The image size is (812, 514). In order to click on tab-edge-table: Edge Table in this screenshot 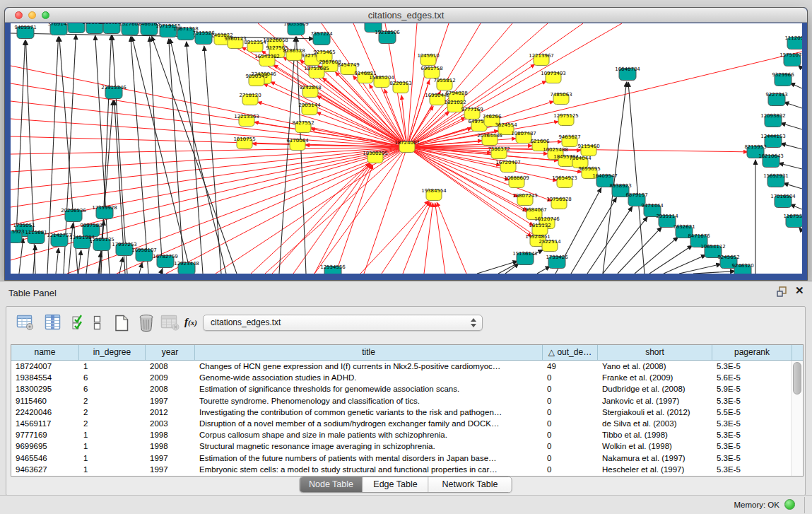, I will do `click(396, 485)`.